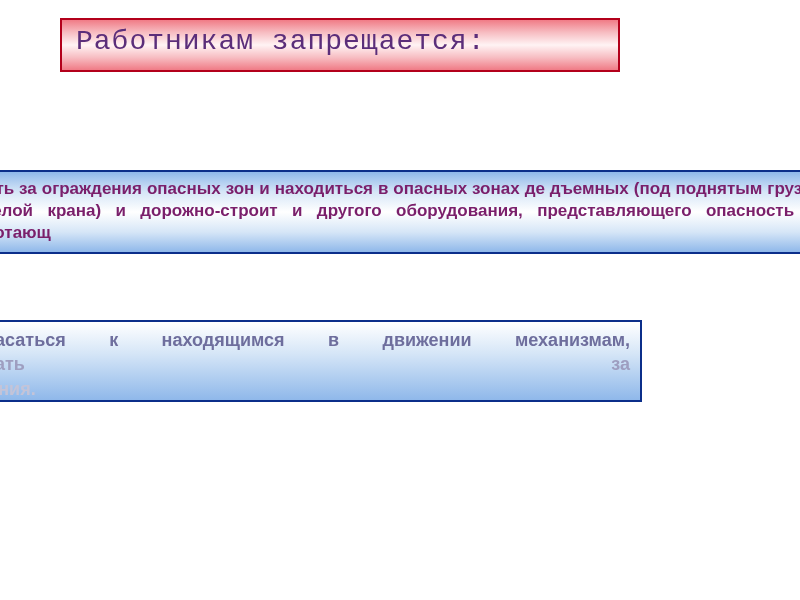  I want to click on mechanisms-block: рикасаться к находящимся в движении меха…, so click(321, 361).